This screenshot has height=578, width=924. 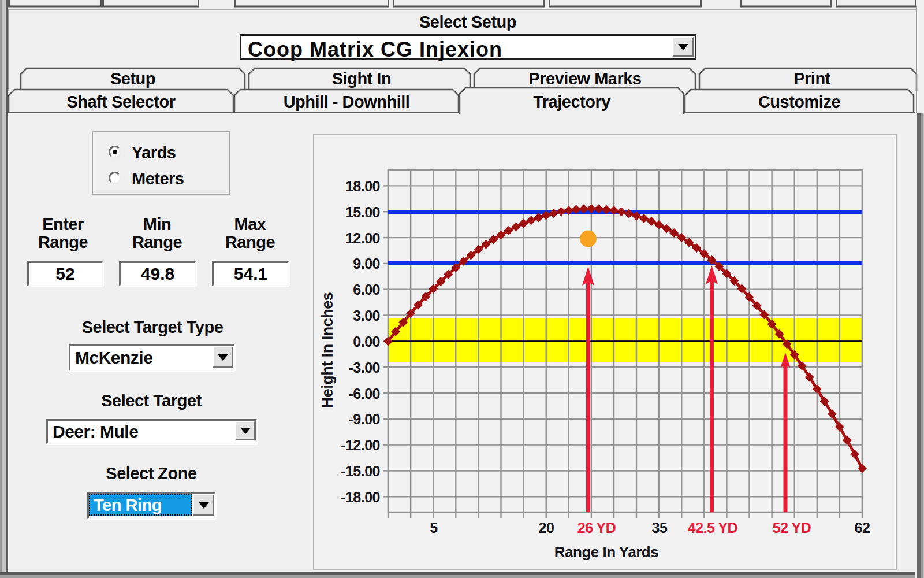 I want to click on svg-text: 6.00, so click(x=366, y=290).